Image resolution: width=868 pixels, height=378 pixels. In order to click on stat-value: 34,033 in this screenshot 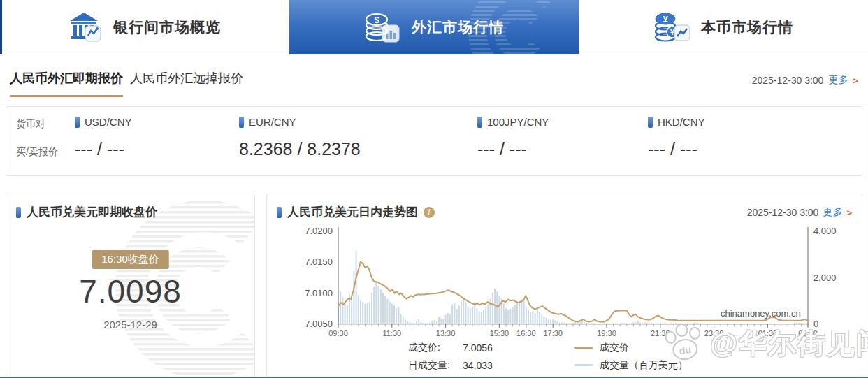, I will do `click(478, 365)`.